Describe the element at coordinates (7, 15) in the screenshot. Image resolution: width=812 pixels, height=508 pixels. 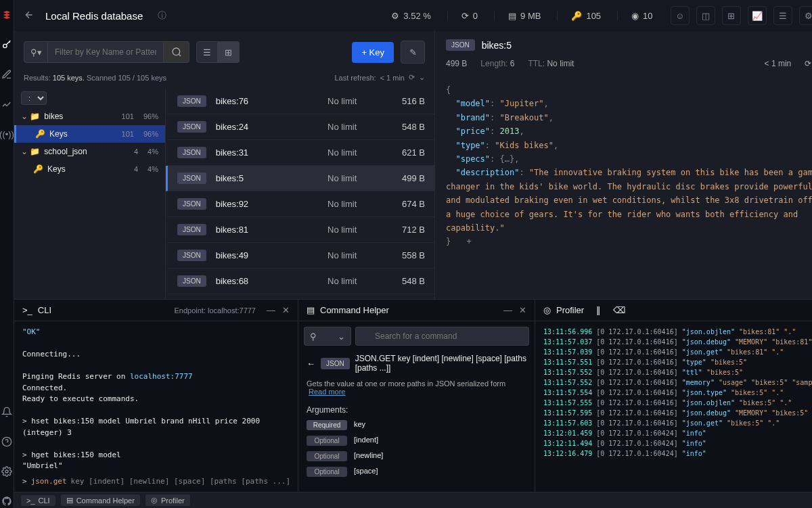
I see `redis-logo-icon` at that location.